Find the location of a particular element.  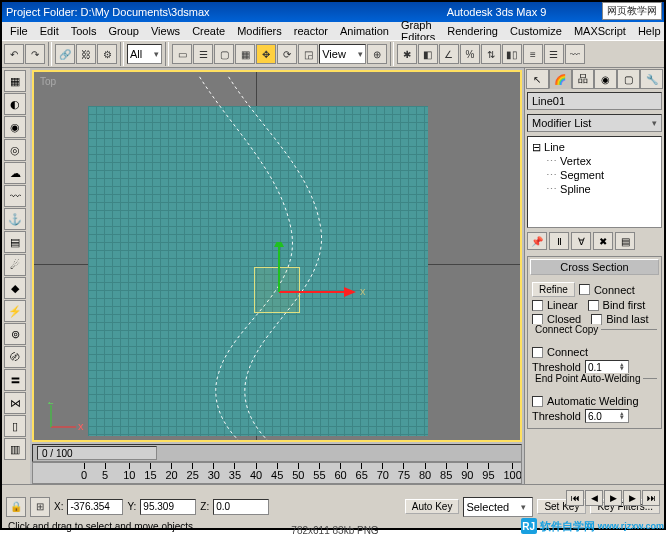

mirror-button: ▮▯ is located at coordinates (512, 54).